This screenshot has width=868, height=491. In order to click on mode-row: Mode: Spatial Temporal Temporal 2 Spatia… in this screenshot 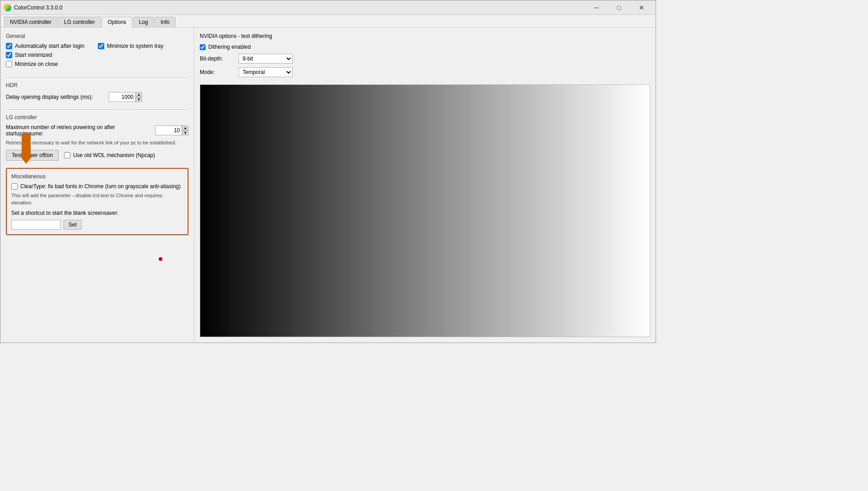, I will do `click(425, 72)`.